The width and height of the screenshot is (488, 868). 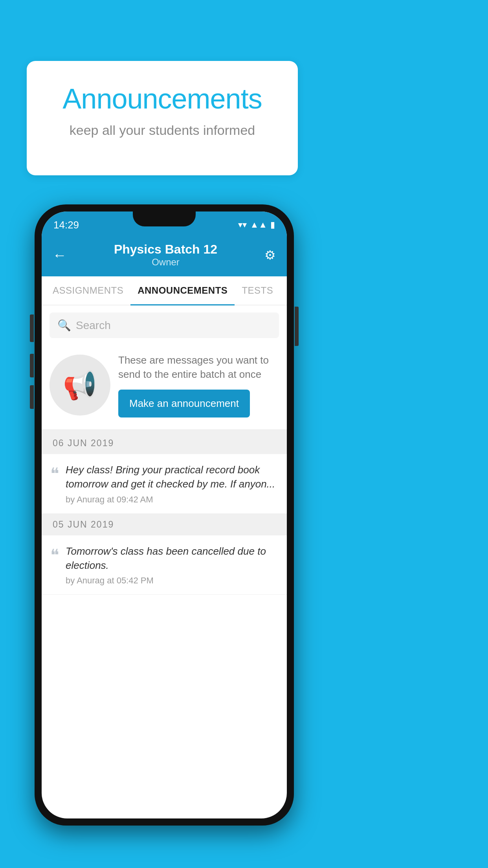 What do you see at coordinates (64, 326) in the screenshot?
I see `search-icon: 🔍` at bounding box center [64, 326].